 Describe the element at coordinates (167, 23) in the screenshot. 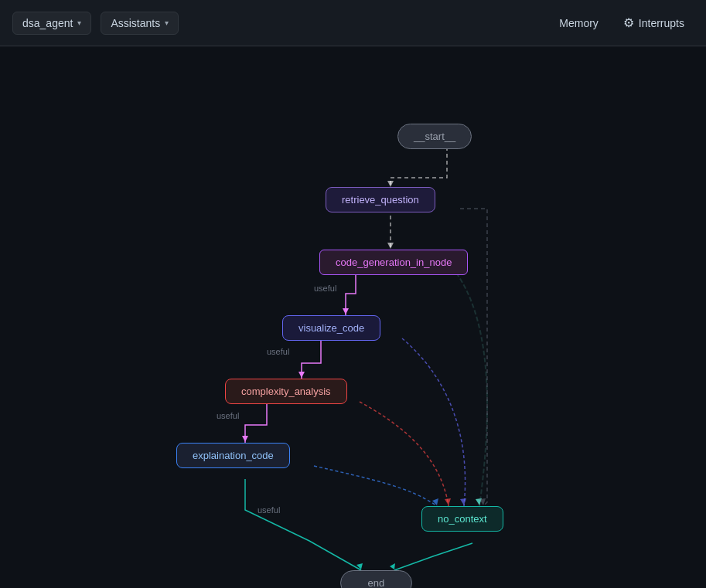

I see `assistants-chevron-icon: ▾` at that location.